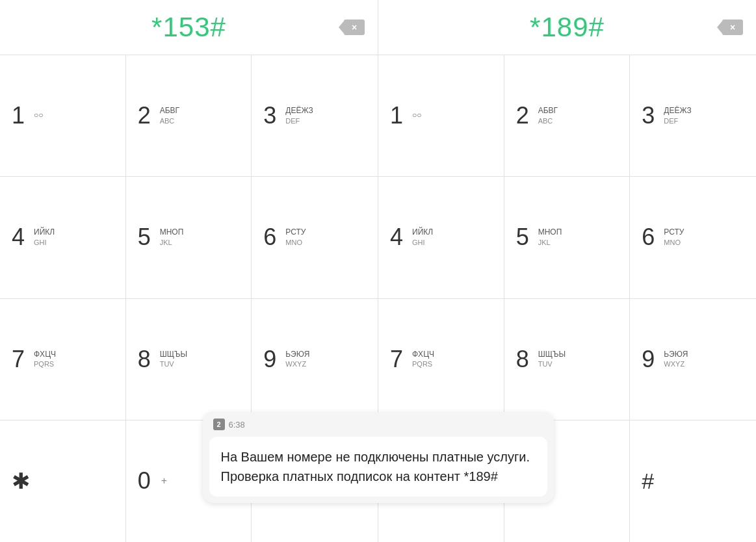 Image resolution: width=756 pixels, height=542 pixels. Describe the element at coordinates (189, 27) in the screenshot. I see `left-dialer-section: *153# ×` at that location.